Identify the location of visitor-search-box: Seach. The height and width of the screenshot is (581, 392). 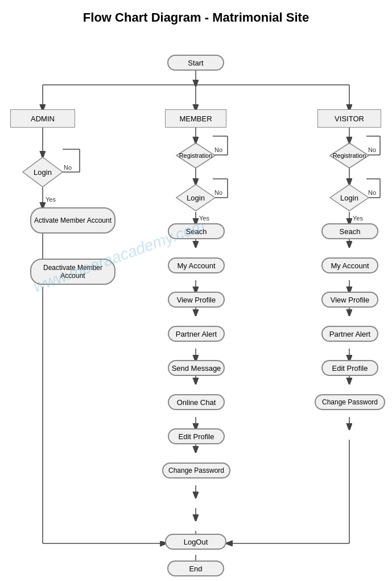
(350, 231).